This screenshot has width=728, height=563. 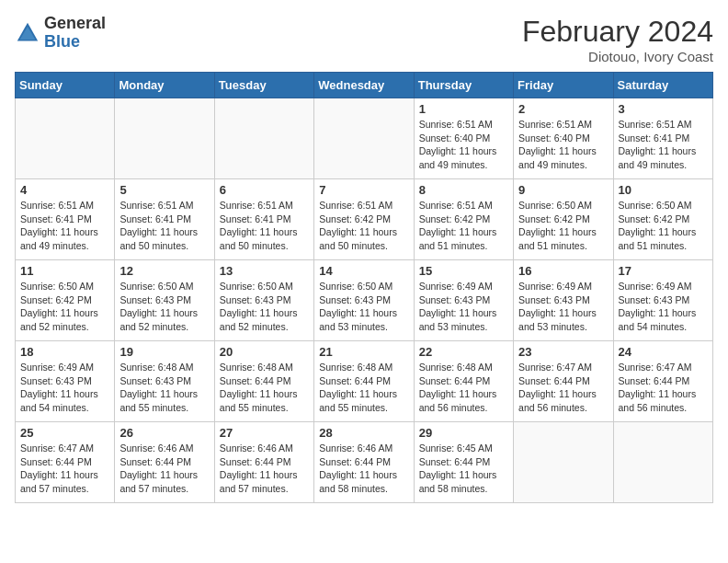 I want to click on day-number: 21, so click(x=364, y=351).